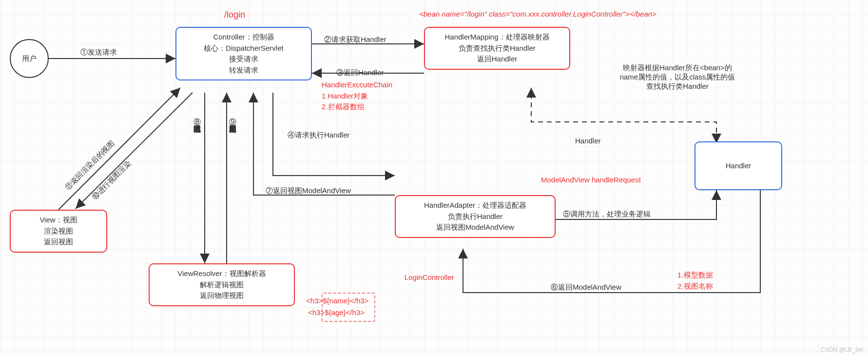  What do you see at coordinates (244, 49) in the screenshot?
I see `controller-l2: 核心：DispatcherServlet` at bounding box center [244, 49].